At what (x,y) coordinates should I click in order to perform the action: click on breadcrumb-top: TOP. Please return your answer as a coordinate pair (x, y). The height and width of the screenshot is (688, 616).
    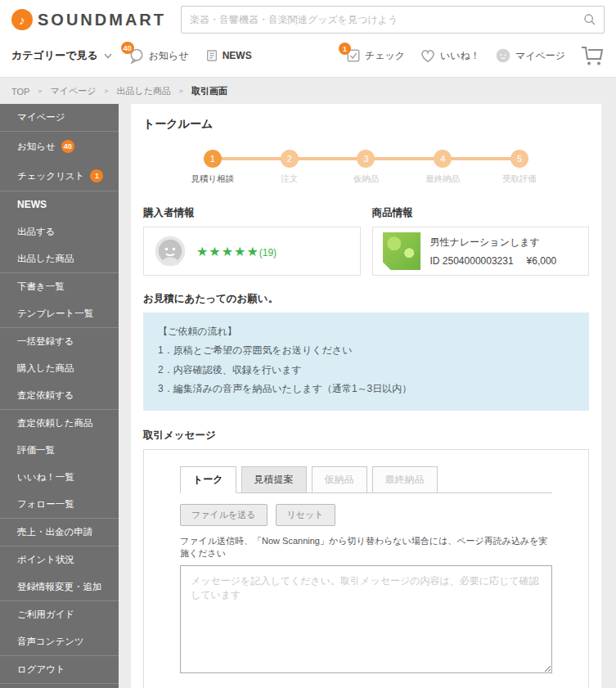
    Looking at the image, I should click on (20, 92).